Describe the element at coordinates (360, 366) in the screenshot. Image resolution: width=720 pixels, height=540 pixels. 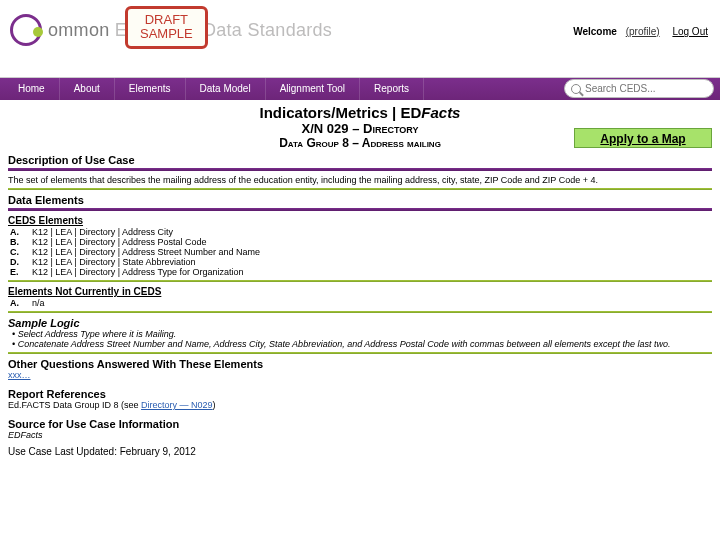
I see `other-questions-section: Other Questions Answered With These Elem…` at that location.